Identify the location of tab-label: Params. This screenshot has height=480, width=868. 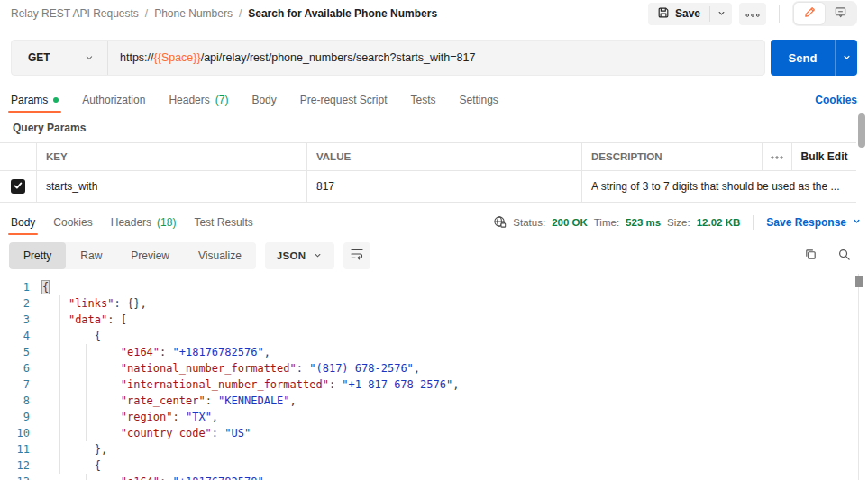
(29, 100).